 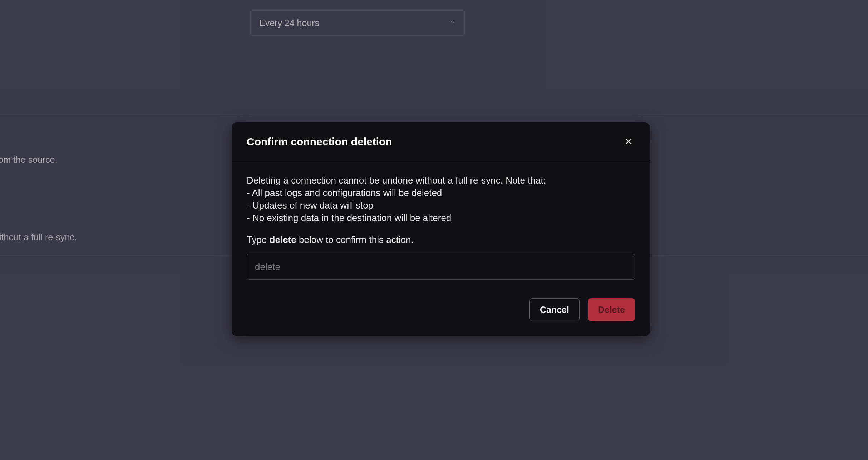 What do you see at coordinates (283, 240) in the screenshot?
I see `confirm-keyword: delete` at bounding box center [283, 240].